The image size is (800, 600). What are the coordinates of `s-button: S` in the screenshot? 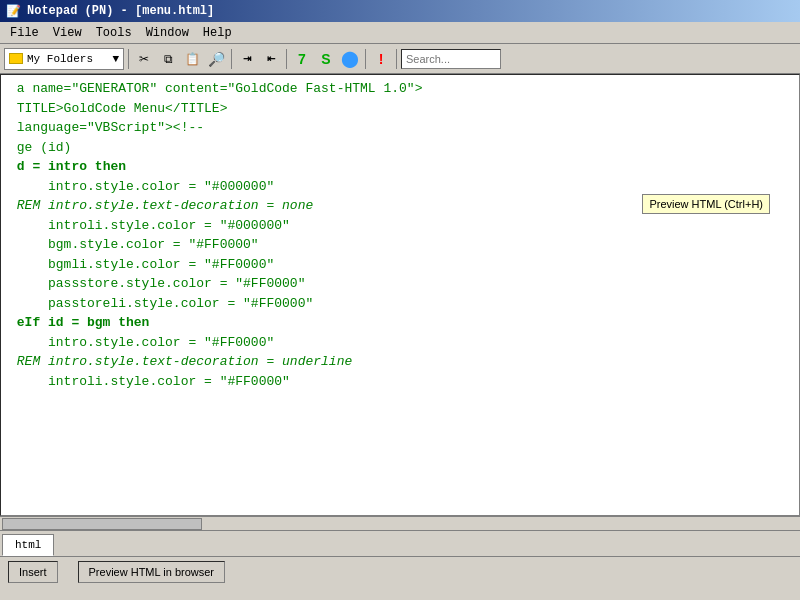 It's located at (326, 59).